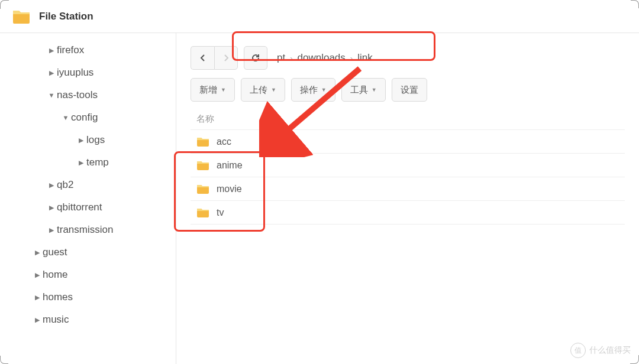 This screenshot has width=639, height=364. I want to click on tree-item-homes: ▶homes, so click(88, 297).